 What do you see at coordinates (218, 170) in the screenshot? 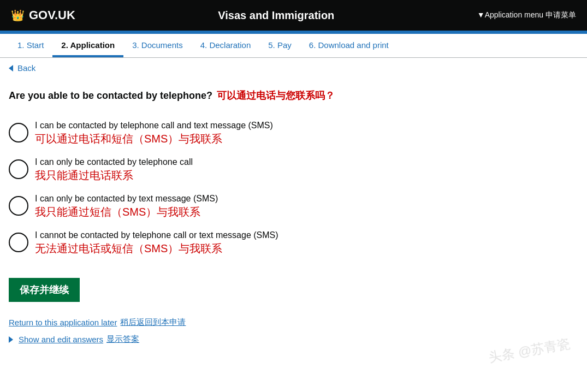
I see `radio-option-2: I can only be contacted by telephone cal…` at bounding box center [218, 170].